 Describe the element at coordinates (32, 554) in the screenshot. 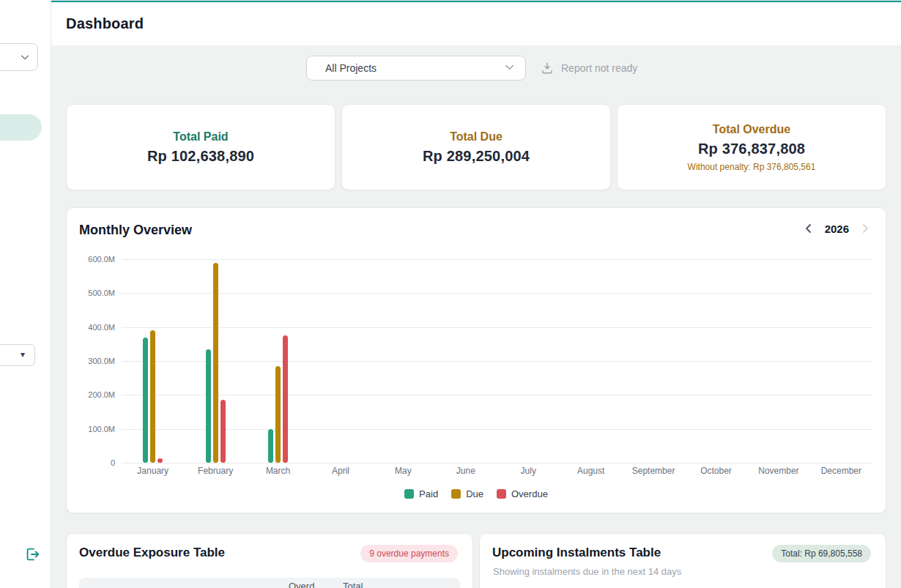

I see `logout-button` at that location.